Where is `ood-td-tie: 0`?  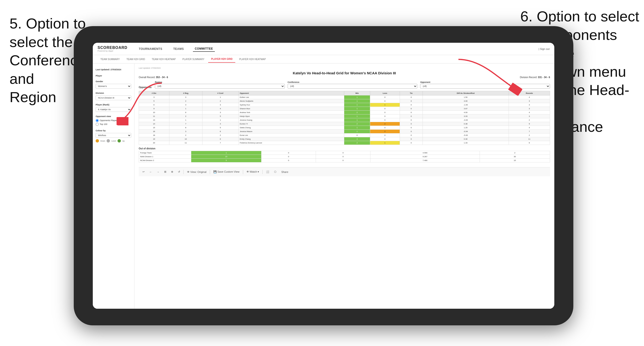 ood-td-tie: 0 is located at coordinates (343, 161).